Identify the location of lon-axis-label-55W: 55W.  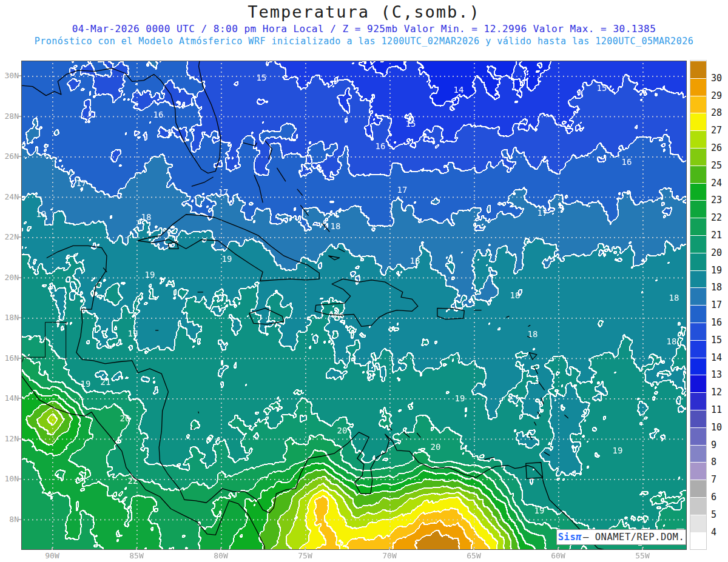
(642, 555).